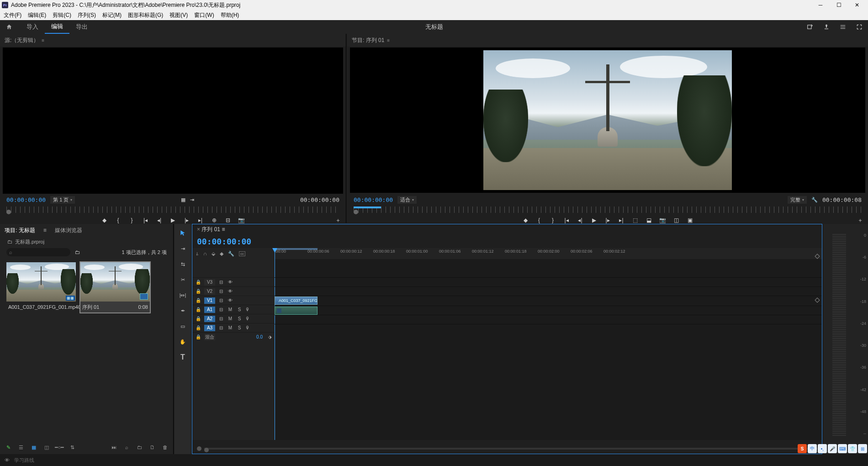  I want to click on add-marker-icon: ⬙, so click(213, 254).